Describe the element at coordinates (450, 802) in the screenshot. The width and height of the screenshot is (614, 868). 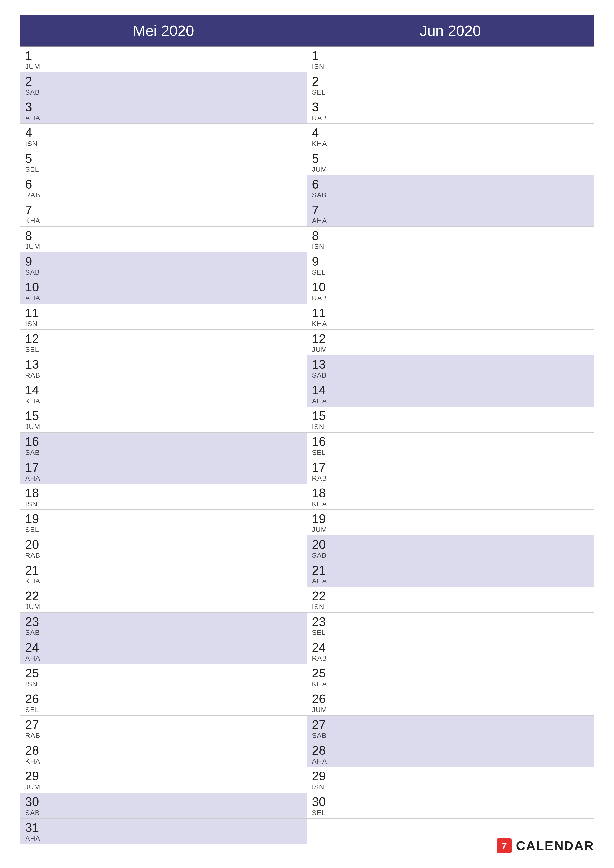
I see `day-number: 30` at that location.